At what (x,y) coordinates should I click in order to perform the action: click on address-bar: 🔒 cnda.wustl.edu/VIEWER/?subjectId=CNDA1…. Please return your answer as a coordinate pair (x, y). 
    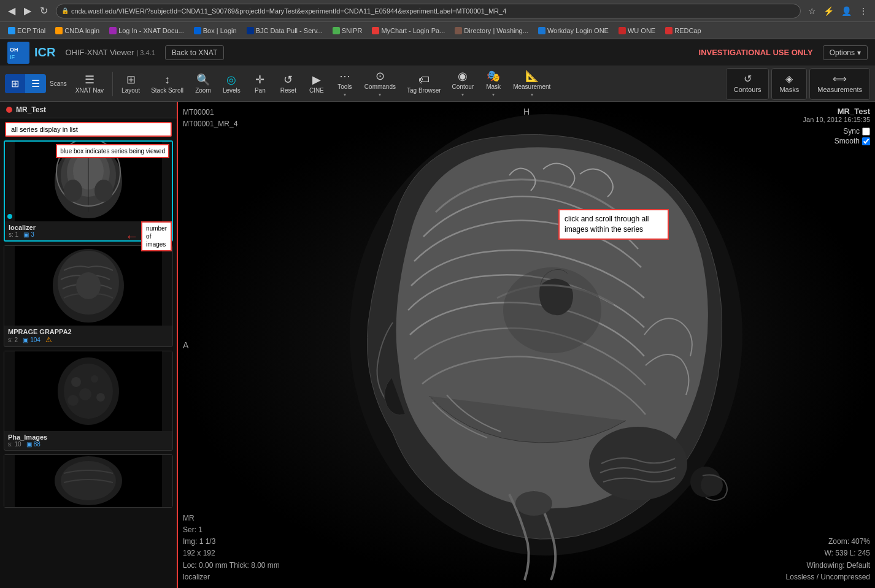
    Looking at the image, I should click on (428, 11).